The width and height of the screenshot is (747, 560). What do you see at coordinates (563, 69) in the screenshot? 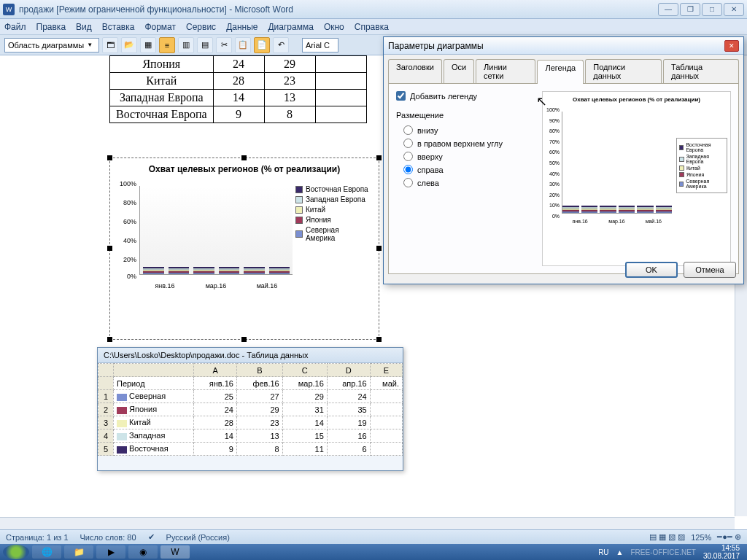
I see `dialog-tabs: Заголовки Оси Линии сетки Легенда Подпис…` at bounding box center [563, 69].